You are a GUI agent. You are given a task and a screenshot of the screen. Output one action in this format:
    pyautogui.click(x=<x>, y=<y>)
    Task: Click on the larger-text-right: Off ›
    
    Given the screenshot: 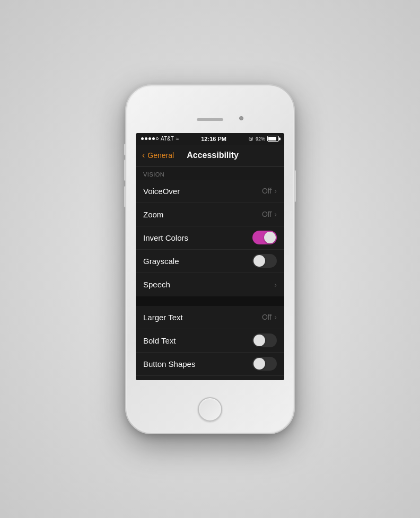 What is the action you would take?
    pyautogui.click(x=269, y=317)
    